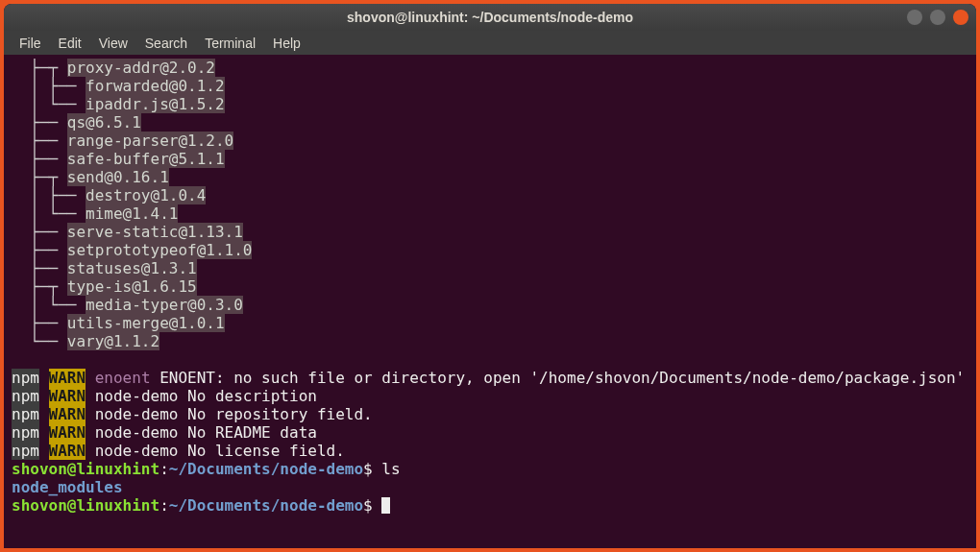 The width and height of the screenshot is (980, 552). What do you see at coordinates (490, 159) in the screenshot?
I see `tree-line: ├── safe-buffer@5.1.1` at bounding box center [490, 159].